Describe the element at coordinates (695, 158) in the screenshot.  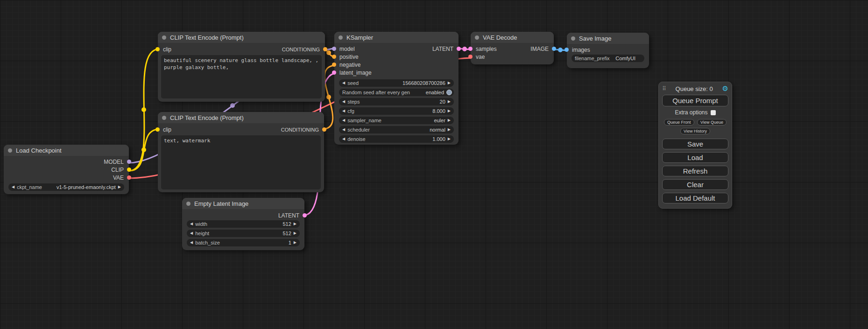
I see `load-button: Load` at that location.